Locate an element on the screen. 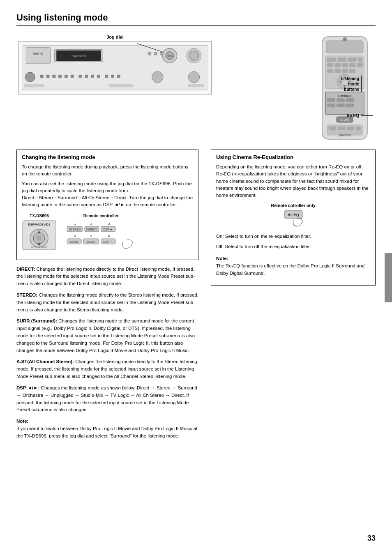 The width and height of the screenshot is (392, 555). changing-para1: To change the listening mode during play… is located at coordinates (108, 171).